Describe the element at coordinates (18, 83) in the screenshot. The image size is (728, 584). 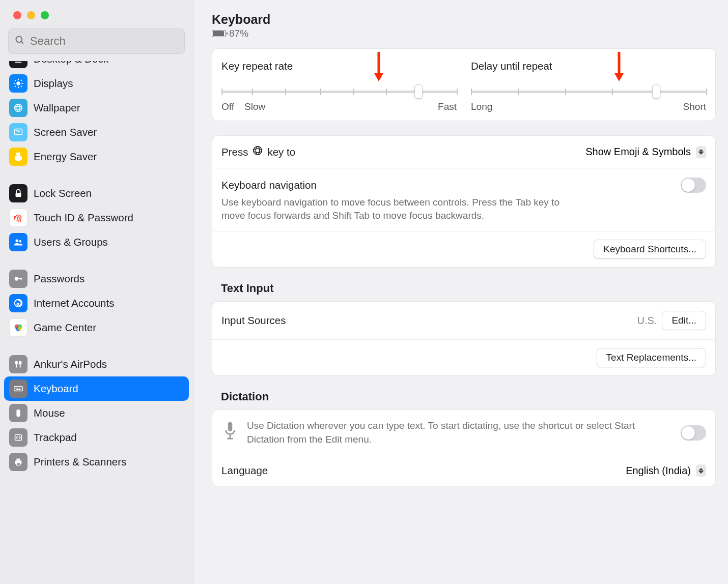
I see `displays-icon` at that location.